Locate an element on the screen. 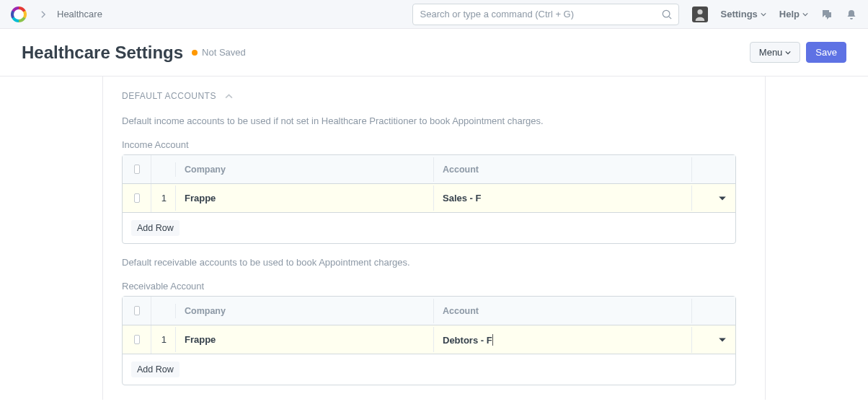  receivable-account-label: Receivable Account is located at coordinates (429, 286).